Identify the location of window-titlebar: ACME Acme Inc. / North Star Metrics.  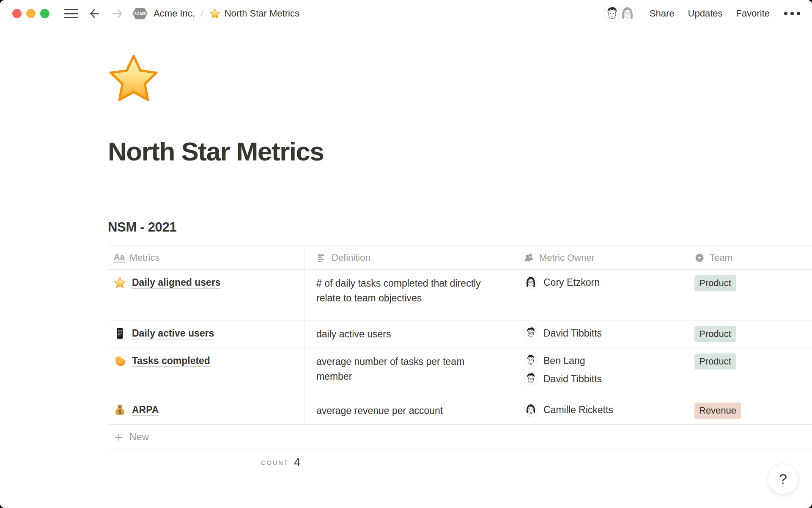
(406, 14).